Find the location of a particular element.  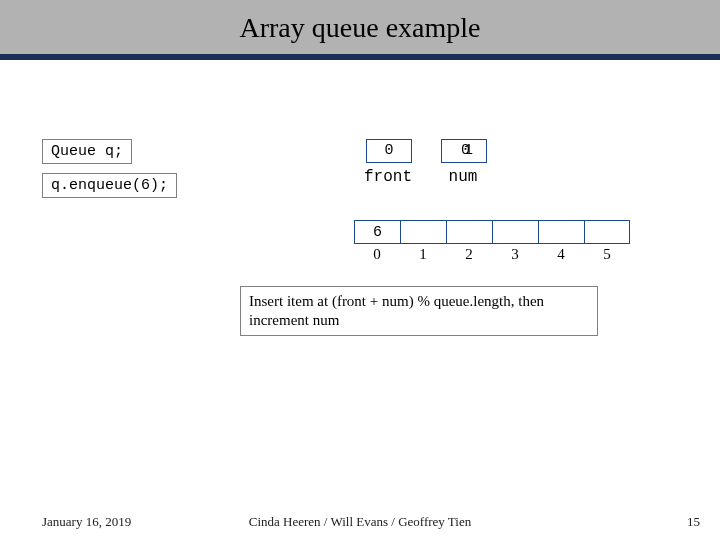

array-indices: 0 1 2 3 4 5 is located at coordinates (492, 254).